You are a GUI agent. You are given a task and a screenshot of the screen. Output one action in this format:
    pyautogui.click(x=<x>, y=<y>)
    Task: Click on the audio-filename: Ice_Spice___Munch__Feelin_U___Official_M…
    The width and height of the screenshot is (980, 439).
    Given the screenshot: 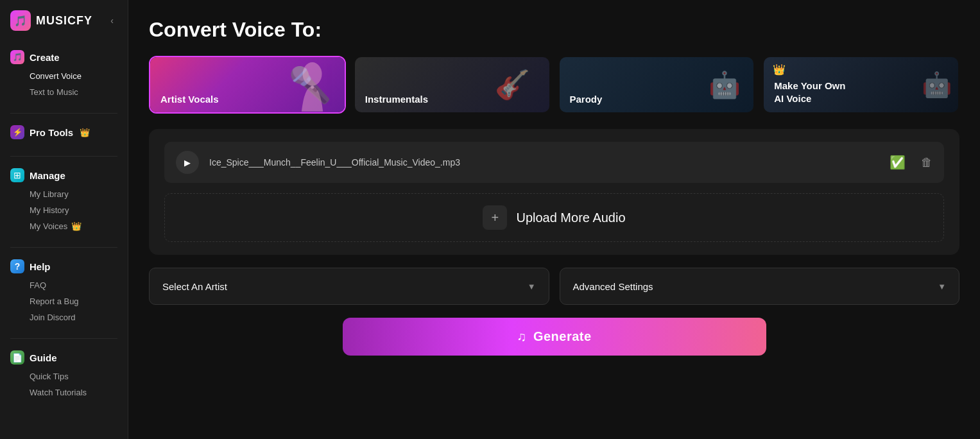 What is the action you would take?
    pyautogui.click(x=544, y=162)
    